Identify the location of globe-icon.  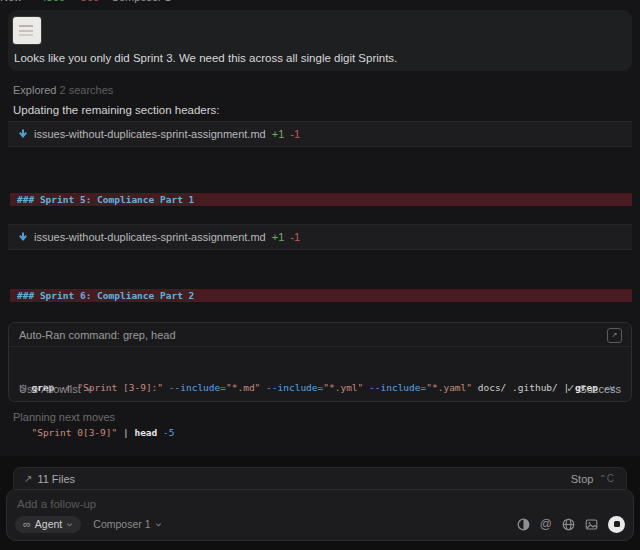
(568, 524).